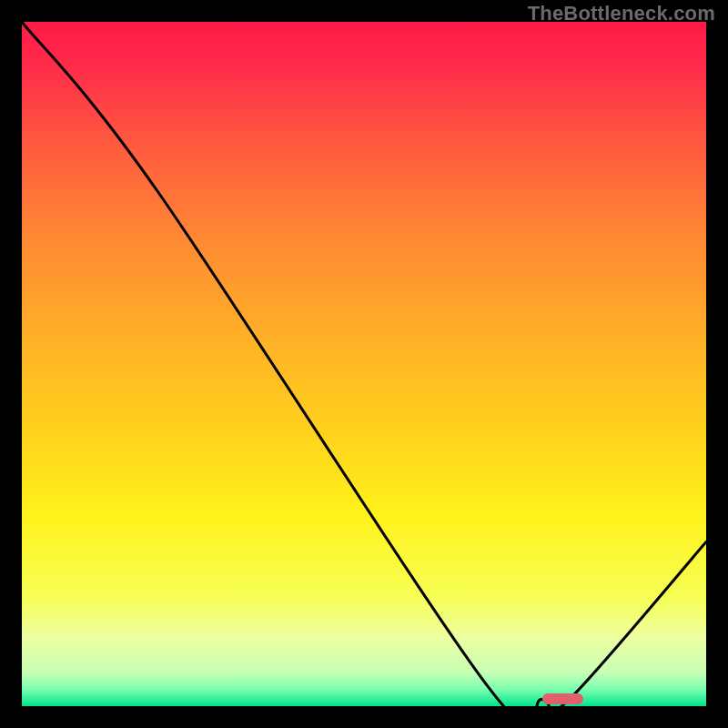  What do you see at coordinates (562, 699) in the screenshot?
I see `optimal-marker` at bounding box center [562, 699].